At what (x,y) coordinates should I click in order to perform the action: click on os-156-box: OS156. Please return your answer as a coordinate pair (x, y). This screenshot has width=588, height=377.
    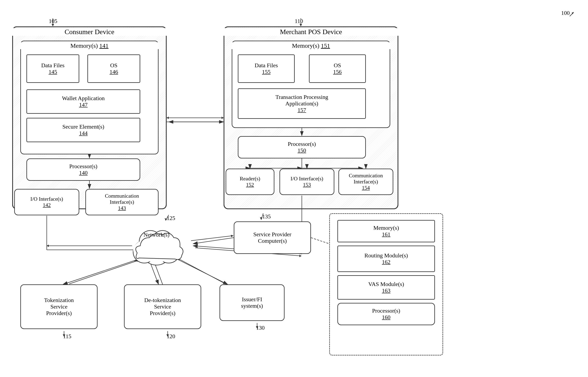
    Looking at the image, I should click on (337, 69).